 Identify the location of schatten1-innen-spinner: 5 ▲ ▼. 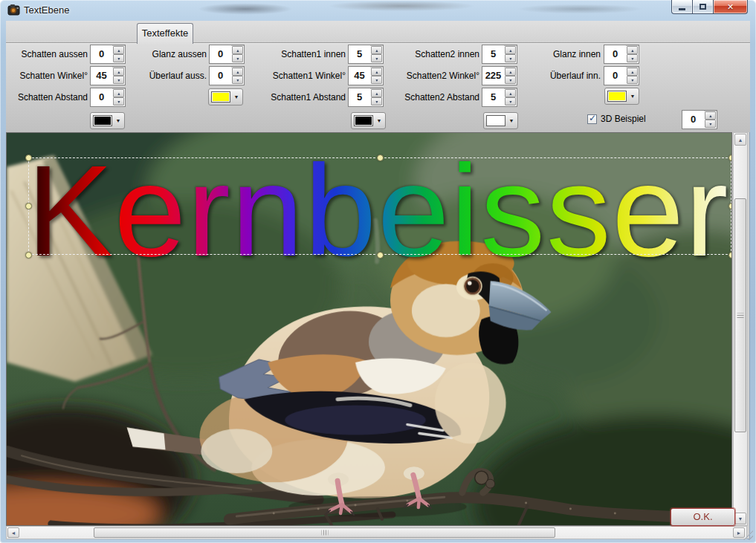
(366, 54).